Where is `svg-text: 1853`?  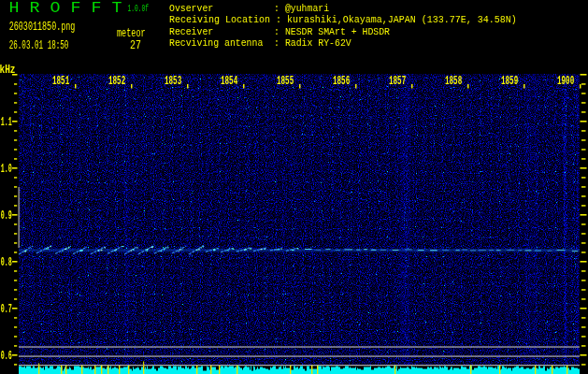 svg-text: 1853 is located at coordinates (173, 80).